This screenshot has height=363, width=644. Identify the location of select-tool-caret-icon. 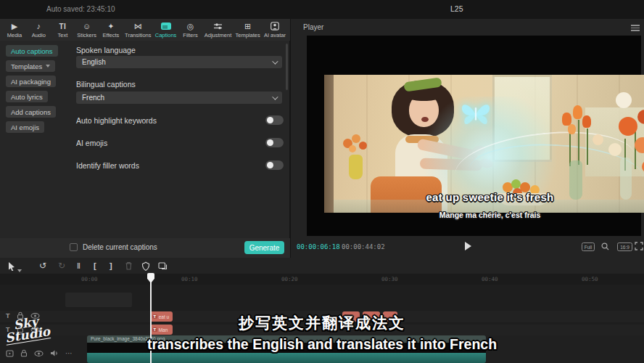
(20, 269).